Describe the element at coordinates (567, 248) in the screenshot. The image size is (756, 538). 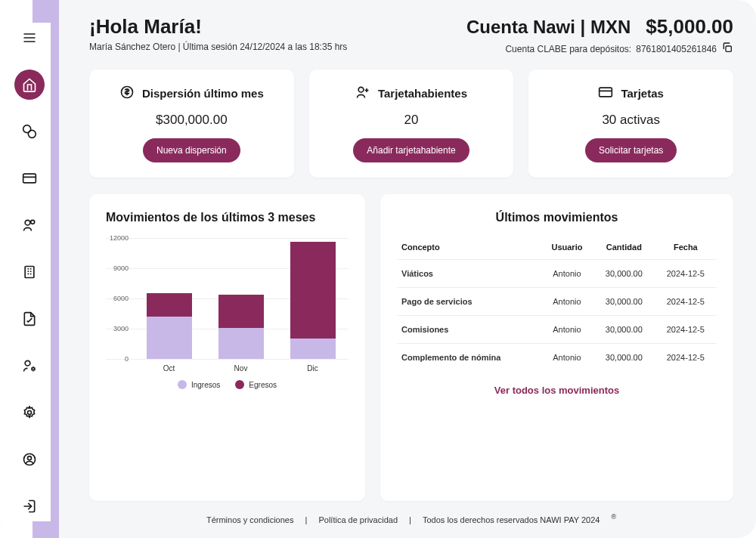
I see `table-header: Usuario` at that location.